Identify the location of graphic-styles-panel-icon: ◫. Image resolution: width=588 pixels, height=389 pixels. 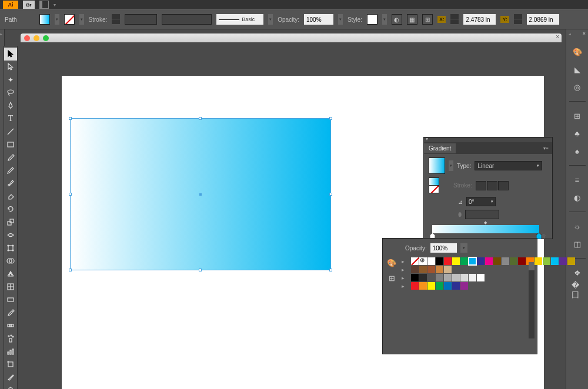
(577, 244).